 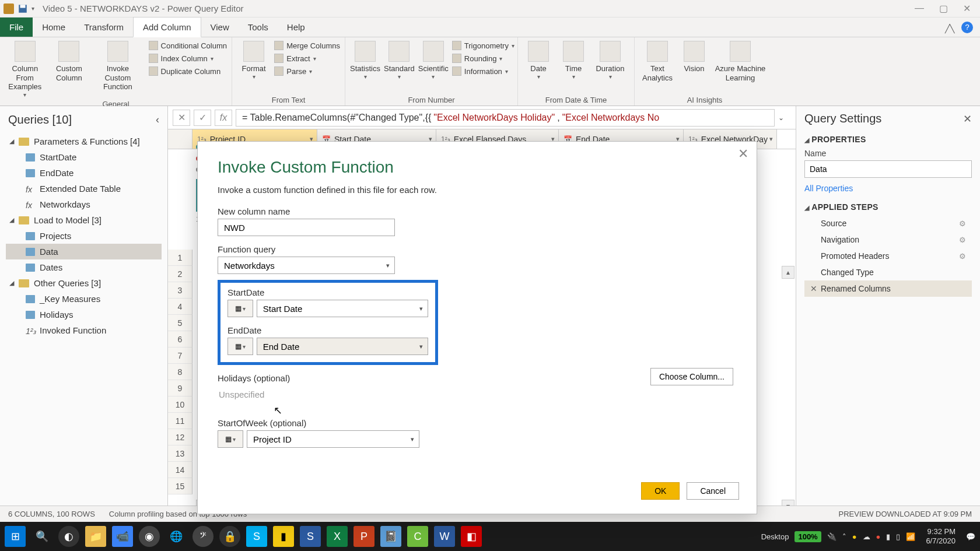 What do you see at coordinates (832, 536) in the screenshot?
I see `tray-icon: 🔌` at bounding box center [832, 536].